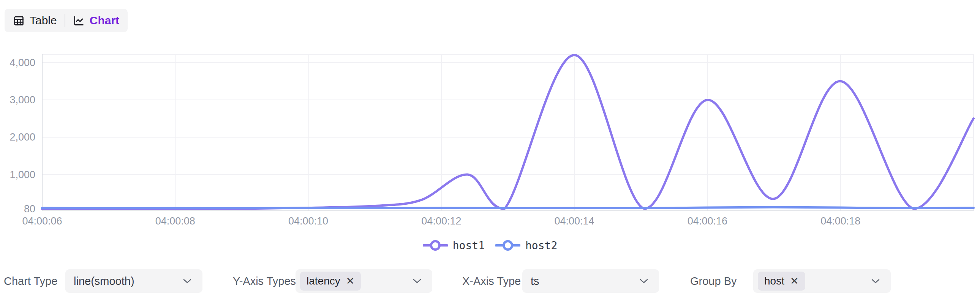  I want to click on x-axis-tick-label: 04:00:18, so click(840, 221).